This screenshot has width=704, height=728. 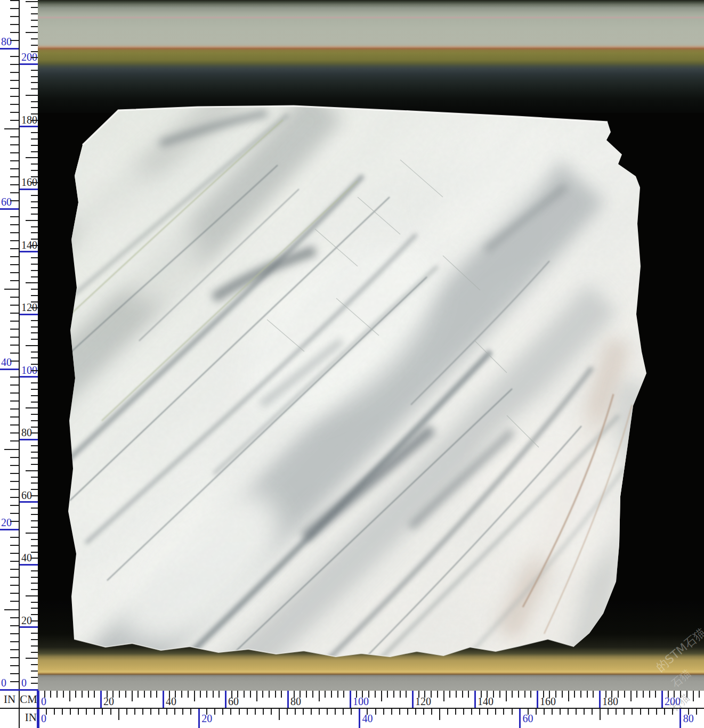 I want to click on bottom-rulers-divider, so click(x=352, y=708).